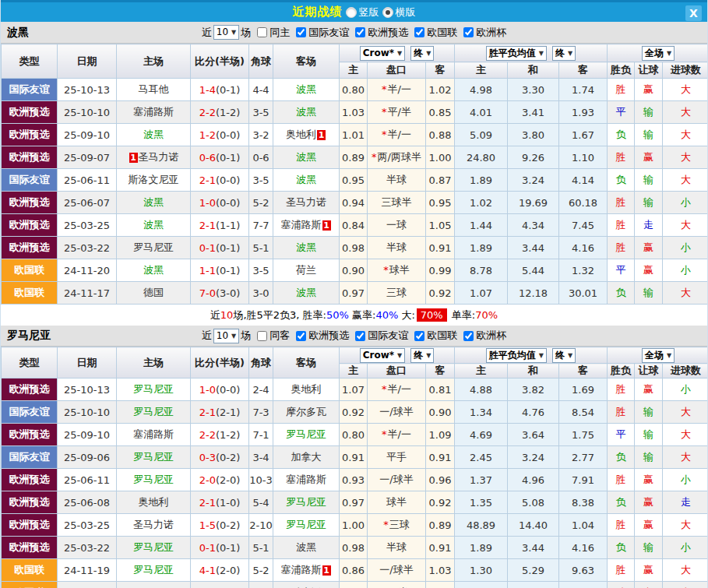 This screenshot has height=588, width=708. What do you see at coordinates (227, 136) in the screenshot?
I see `halftime-score: (0-0)` at bounding box center [227, 136].